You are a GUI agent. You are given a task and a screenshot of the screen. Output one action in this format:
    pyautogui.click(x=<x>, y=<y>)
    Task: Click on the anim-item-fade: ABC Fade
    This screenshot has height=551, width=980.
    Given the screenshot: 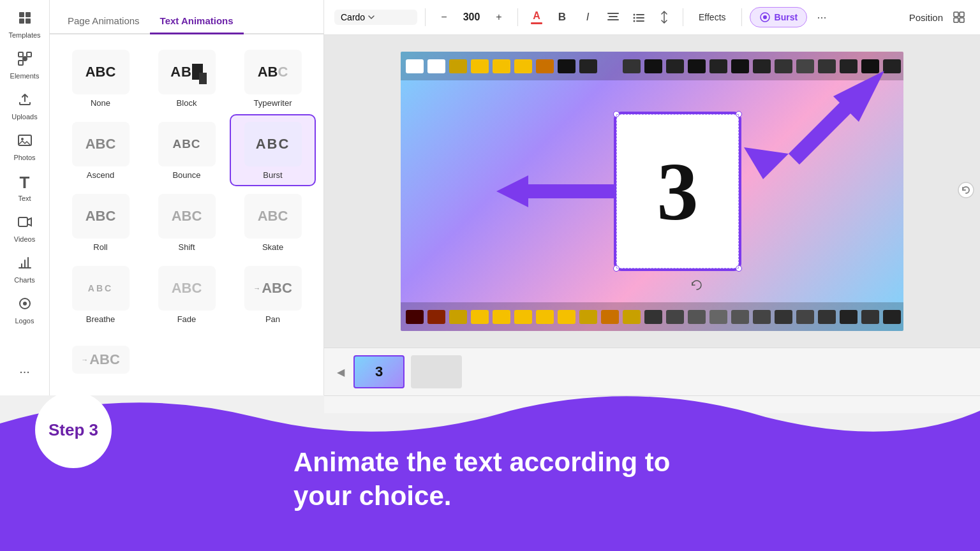 What is the action you would take?
    pyautogui.click(x=186, y=295)
    